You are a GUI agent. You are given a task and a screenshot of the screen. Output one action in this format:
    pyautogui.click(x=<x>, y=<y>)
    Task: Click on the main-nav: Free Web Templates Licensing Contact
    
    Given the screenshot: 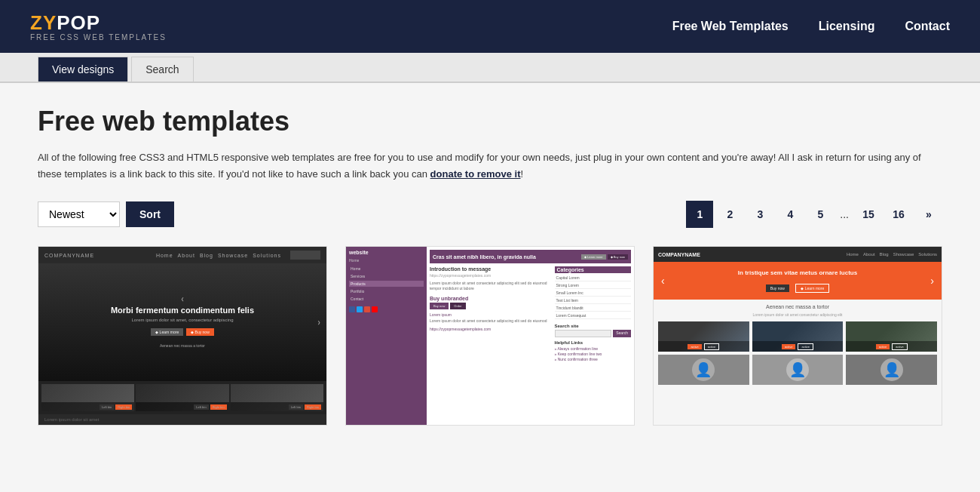 What is the action you would take?
    pyautogui.click(x=811, y=26)
    